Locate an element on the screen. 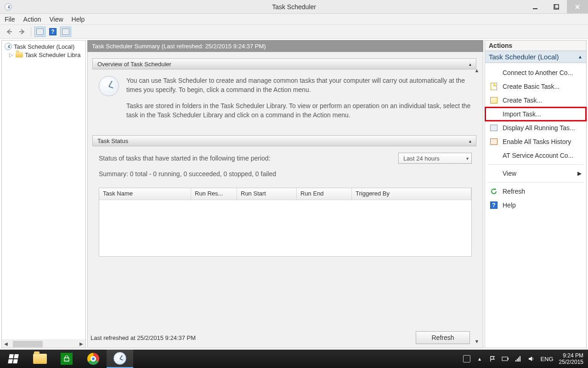 The width and height of the screenshot is (588, 368). action-label: Enable All Tasks History is located at coordinates (537, 142).